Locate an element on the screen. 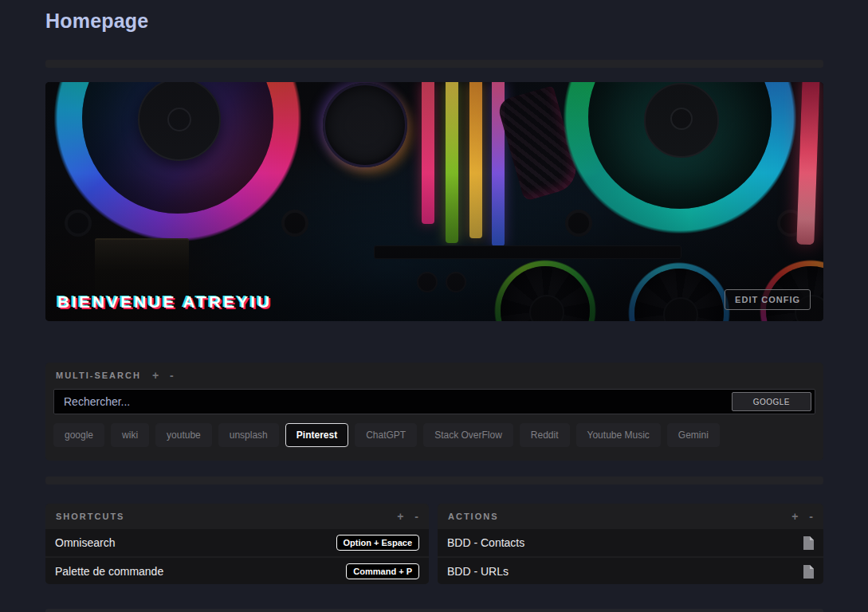 The width and height of the screenshot is (868, 612). multi-search-title: MULTI-SEARCH is located at coordinates (99, 375).